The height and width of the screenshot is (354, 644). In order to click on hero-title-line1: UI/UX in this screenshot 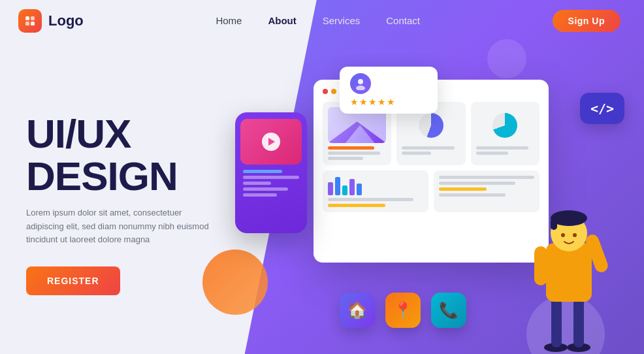, I will do `click(78, 133)`.